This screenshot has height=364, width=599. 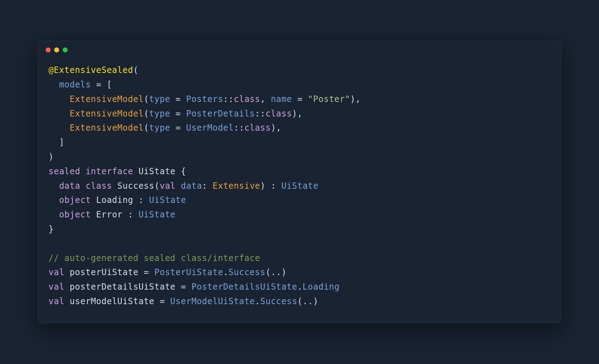 I want to click on member-token: class, so click(x=247, y=99).